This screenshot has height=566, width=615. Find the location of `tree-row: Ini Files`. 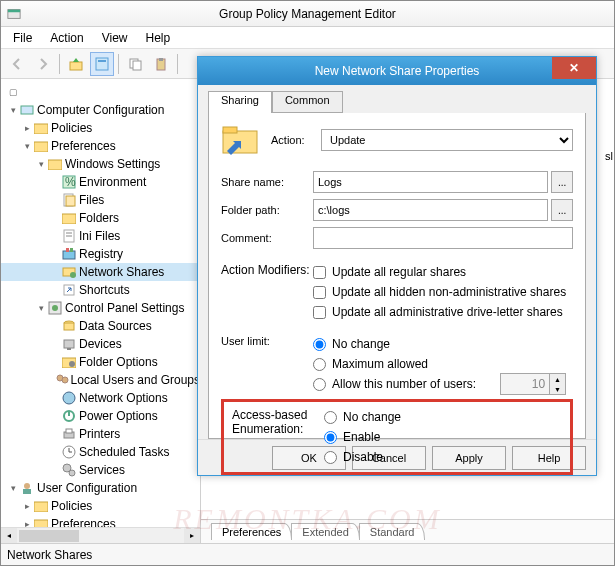

tree-row: Ini Files is located at coordinates (100, 236).